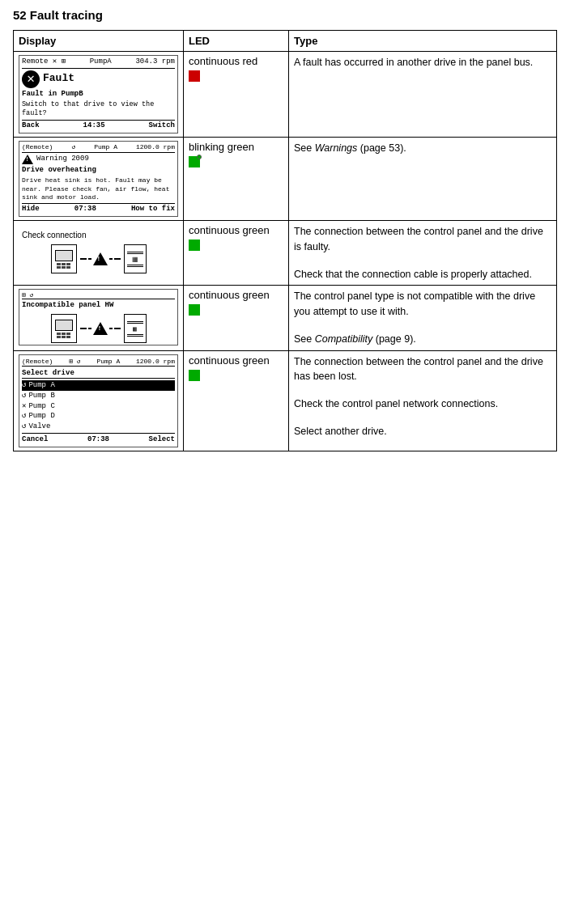 The image size is (570, 924). Describe the element at coordinates (100, 62) in the screenshot. I see `fault-header-mid: PumpA` at that location.